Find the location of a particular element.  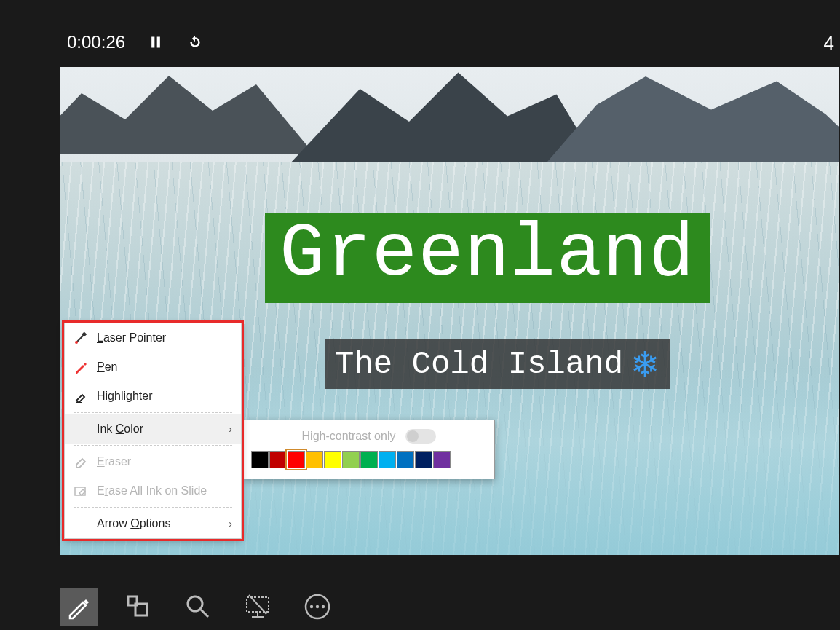

restart-icon is located at coordinates (195, 42).